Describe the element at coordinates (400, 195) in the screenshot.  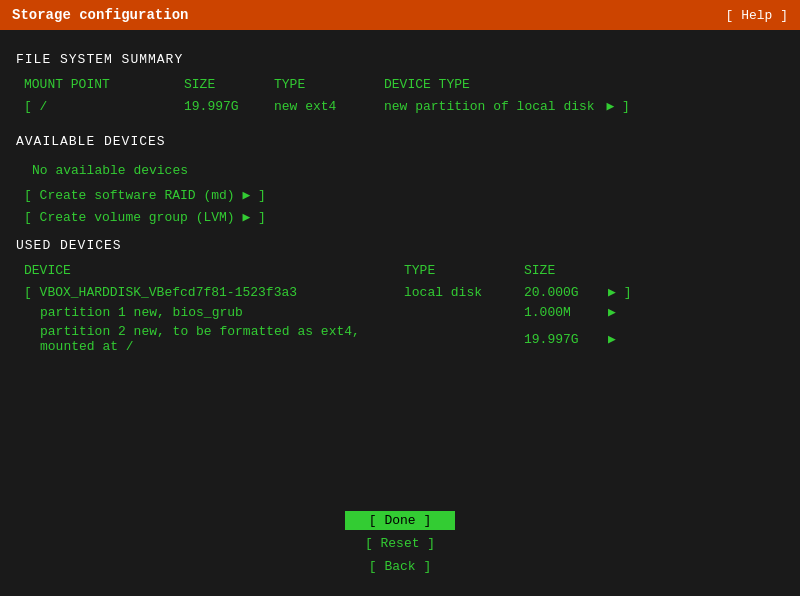
I see `create-raid-link: [ Create software RAID (md) ▶ ]` at that location.